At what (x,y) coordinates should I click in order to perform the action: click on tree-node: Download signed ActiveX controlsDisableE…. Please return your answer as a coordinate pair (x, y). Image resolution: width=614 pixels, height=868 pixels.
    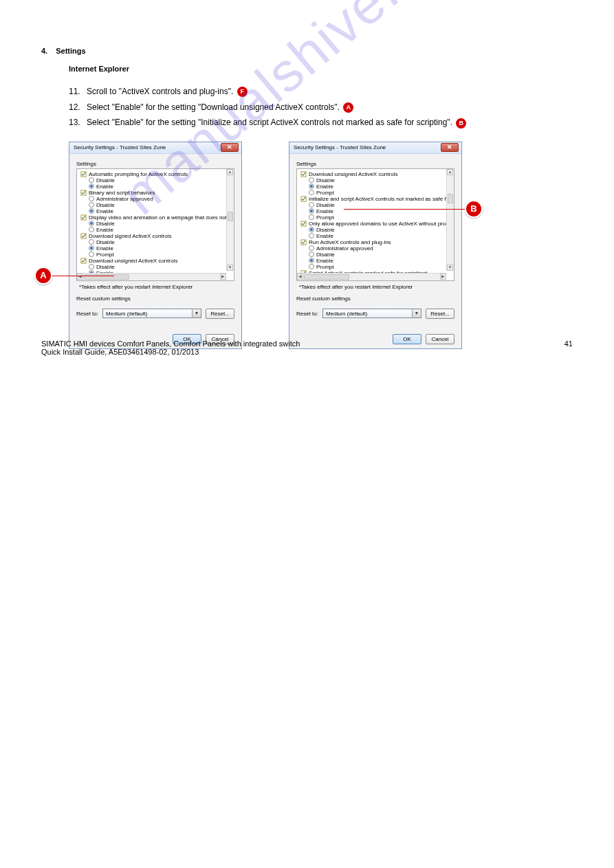
    Looking at the image, I should click on (157, 245).